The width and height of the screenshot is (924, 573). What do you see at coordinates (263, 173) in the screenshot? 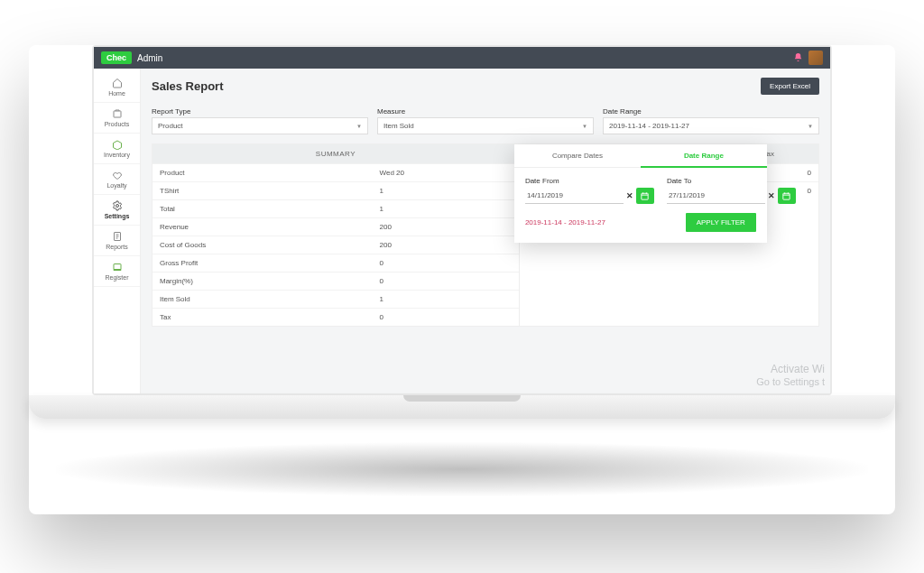
I see `summary-col-product: Product` at bounding box center [263, 173].